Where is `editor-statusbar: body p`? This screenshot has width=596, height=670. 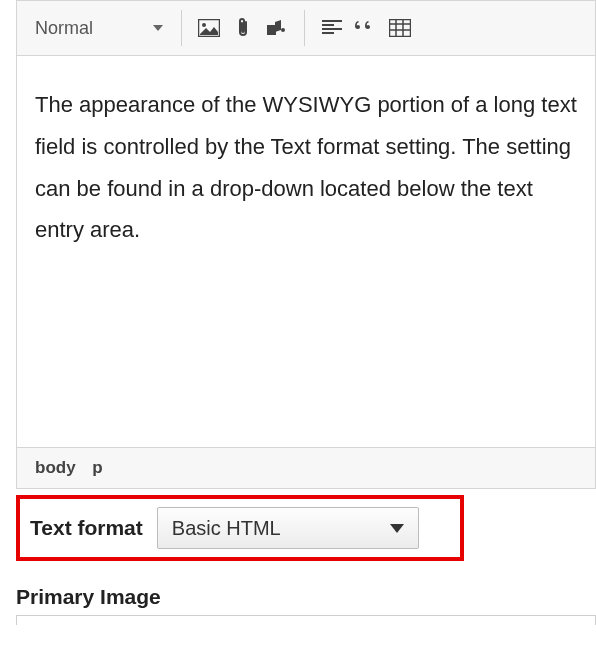 editor-statusbar: body p is located at coordinates (306, 468).